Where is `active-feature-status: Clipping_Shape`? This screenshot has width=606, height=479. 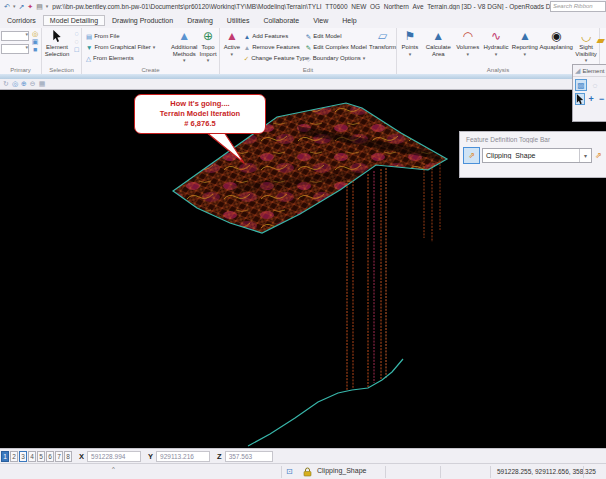
active-feature-status: Clipping_Shape is located at coordinates (342, 470).